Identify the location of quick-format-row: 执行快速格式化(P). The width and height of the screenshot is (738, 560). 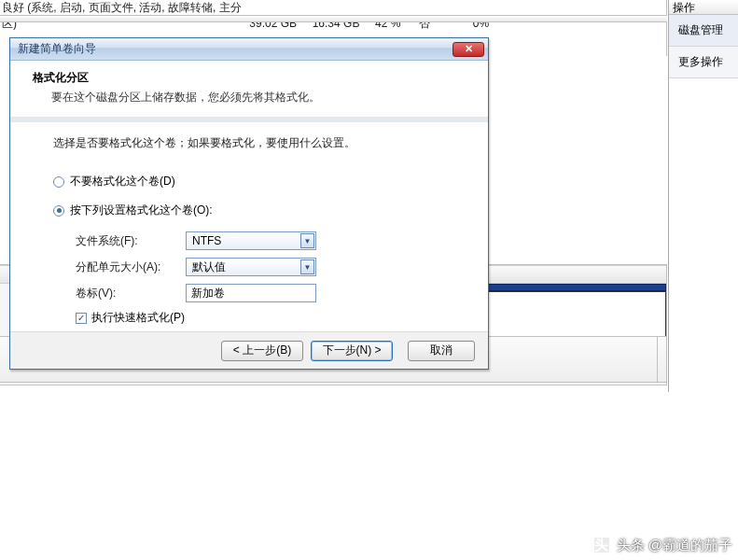
(271, 317).